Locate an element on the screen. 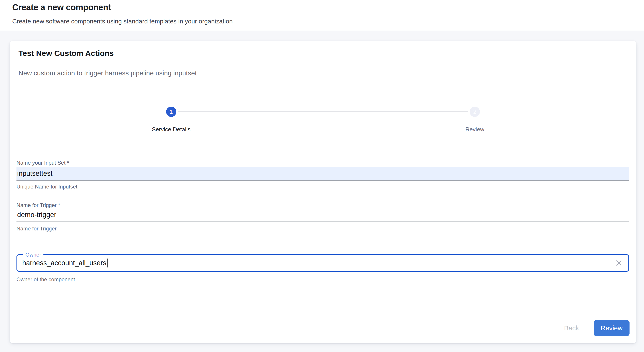  owner-helper: Owner of the component is located at coordinates (46, 279).